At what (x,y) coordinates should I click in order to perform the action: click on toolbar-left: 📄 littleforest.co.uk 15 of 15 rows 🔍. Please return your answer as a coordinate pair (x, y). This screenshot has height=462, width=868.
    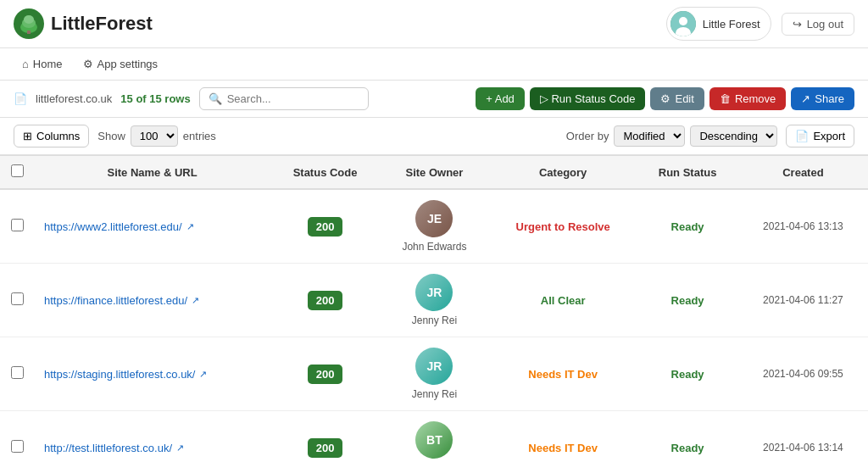
    Looking at the image, I should click on (192, 98).